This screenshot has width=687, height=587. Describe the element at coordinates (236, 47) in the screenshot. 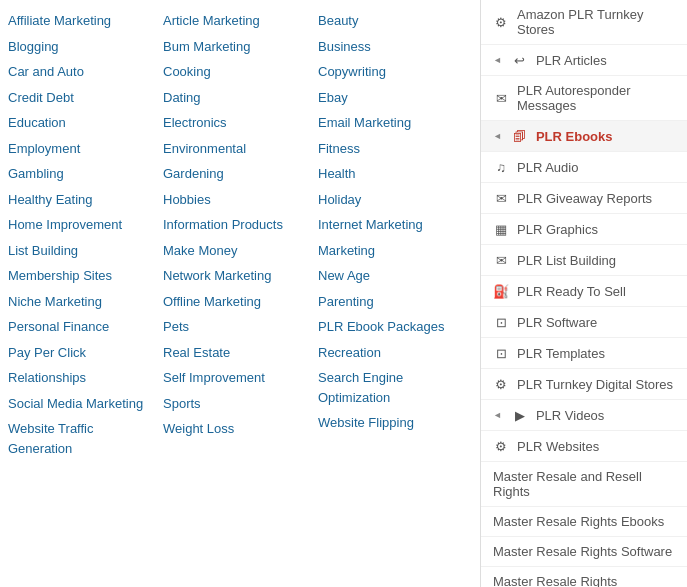

I see `category-item: Bum Marketing` at that location.